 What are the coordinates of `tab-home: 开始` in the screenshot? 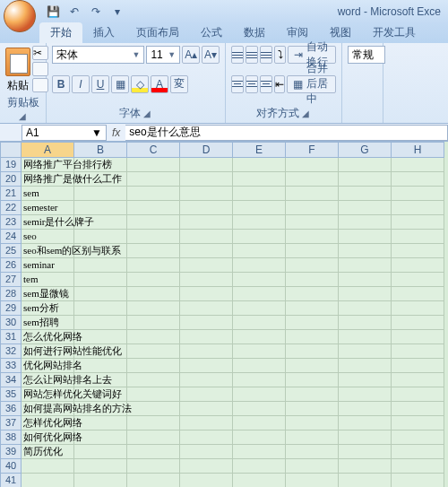 It's located at (61, 32).